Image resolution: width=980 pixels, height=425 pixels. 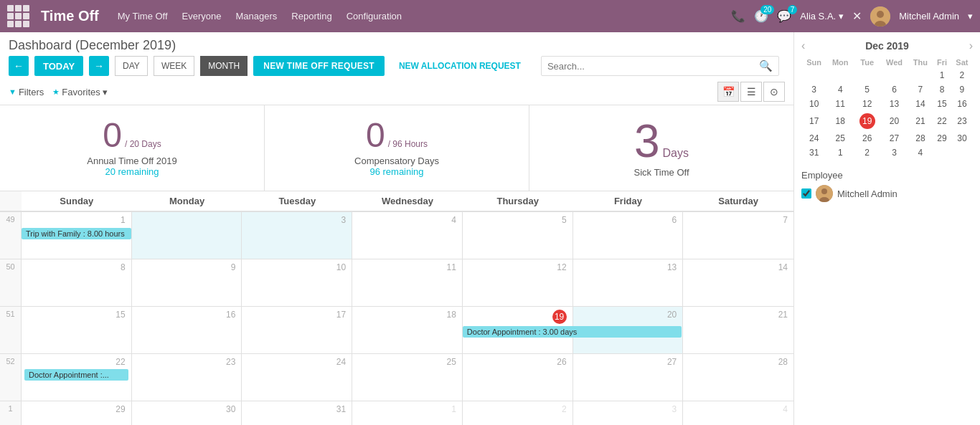 I want to click on cal-cell-dec22: 22 Doctor Appointment :..., so click(x=77, y=377).